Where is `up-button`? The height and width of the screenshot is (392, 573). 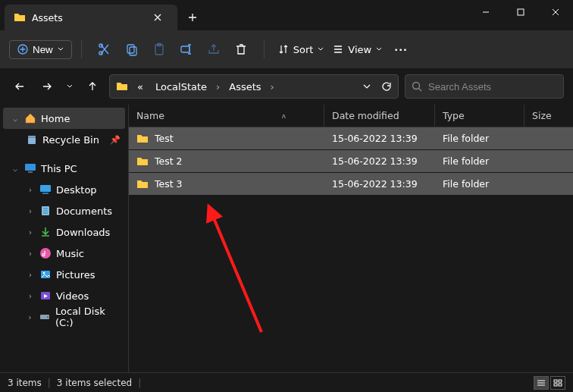 up-button is located at coordinates (92, 86).